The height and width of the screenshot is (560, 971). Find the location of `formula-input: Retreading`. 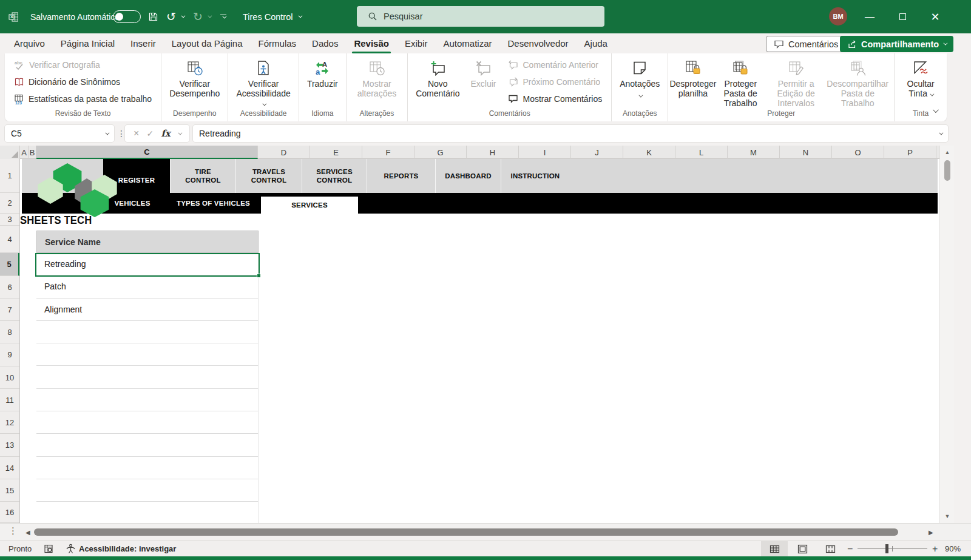

formula-input: Retreading is located at coordinates (570, 133).